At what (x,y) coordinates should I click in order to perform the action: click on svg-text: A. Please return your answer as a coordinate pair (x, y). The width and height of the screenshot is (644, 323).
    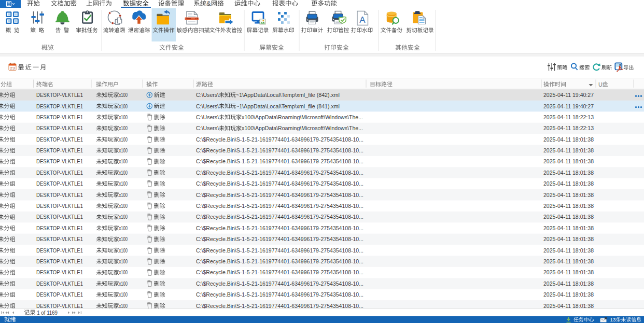
    Looking at the image, I should click on (362, 20).